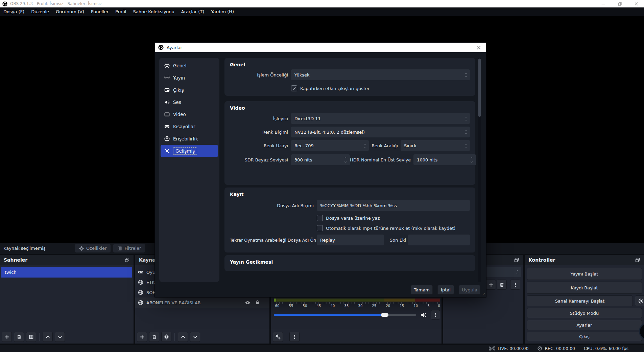 The height and width of the screenshot is (352, 644). Describe the element at coordinates (508, 349) in the screenshot. I see `live-status: LIVE: 00:00:00` at that location.